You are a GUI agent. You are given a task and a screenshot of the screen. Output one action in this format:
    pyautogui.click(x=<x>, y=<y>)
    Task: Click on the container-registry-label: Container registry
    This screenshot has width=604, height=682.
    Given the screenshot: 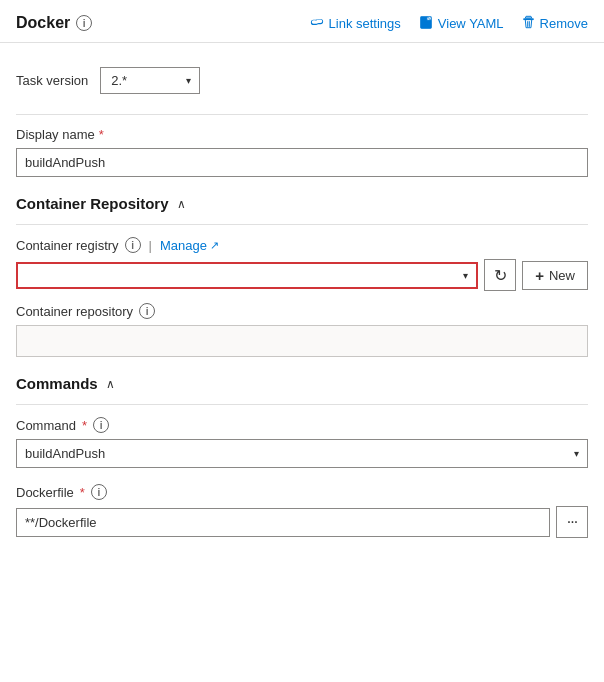 What is the action you would take?
    pyautogui.click(x=68, y=246)
    